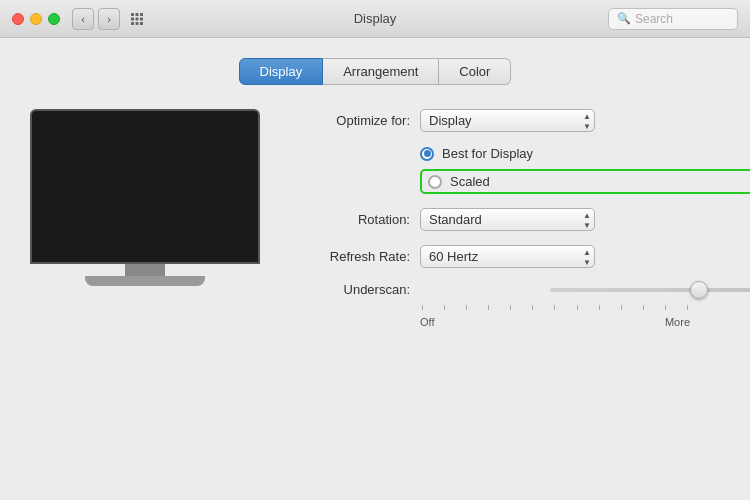  I want to click on underscan-slider-thumb, so click(699, 290).